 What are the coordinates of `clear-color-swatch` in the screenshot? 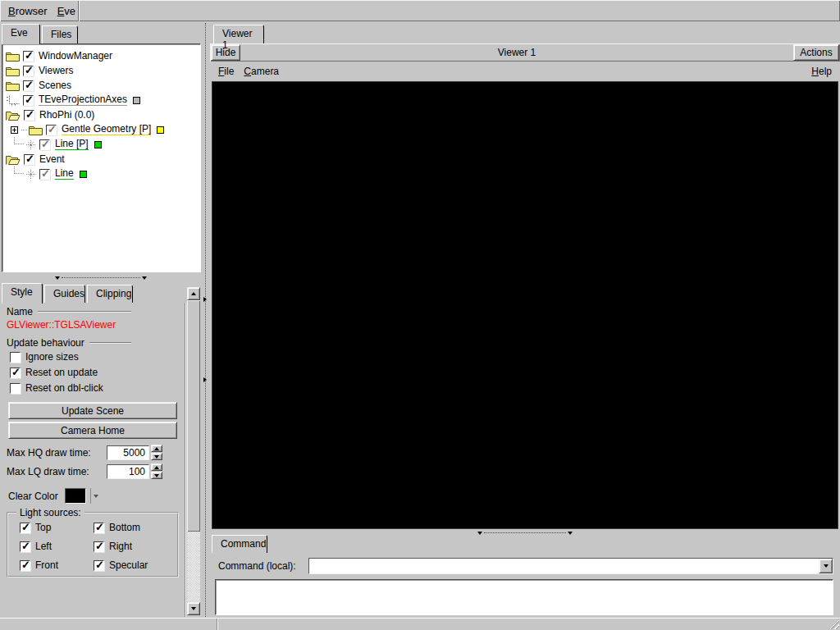 It's located at (75, 495).